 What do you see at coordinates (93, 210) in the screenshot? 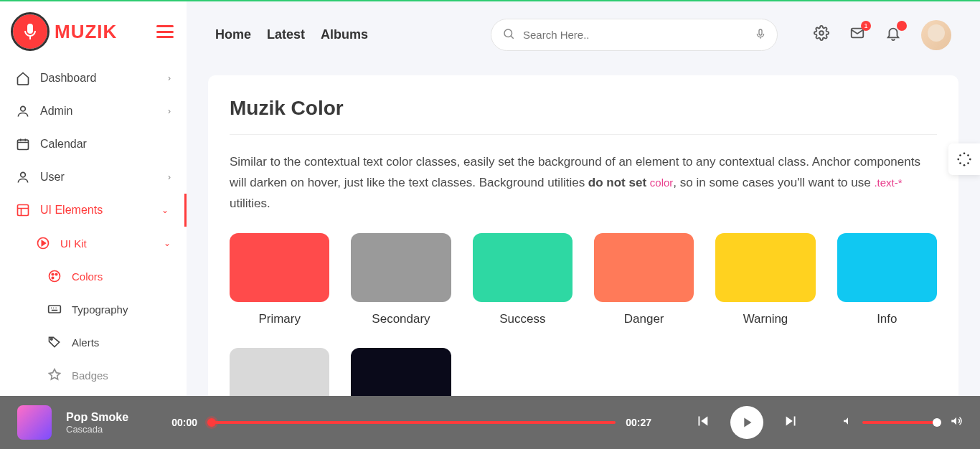
I see `sidebar-item-ui-elements: UI Elements ⌄` at bounding box center [93, 210].